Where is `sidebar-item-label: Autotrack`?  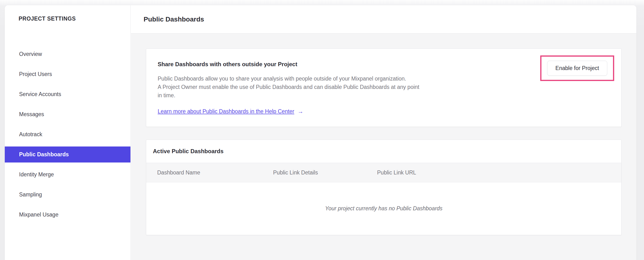 sidebar-item-label: Autotrack is located at coordinates (30, 135).